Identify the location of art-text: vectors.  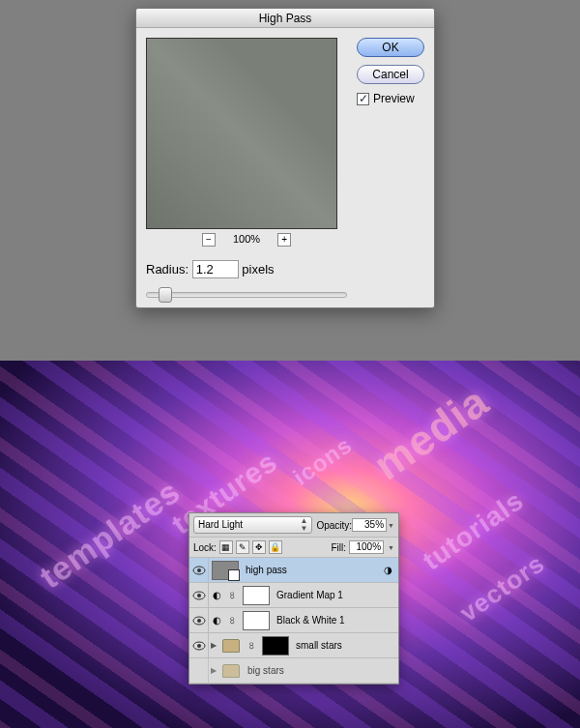
(503, 588).